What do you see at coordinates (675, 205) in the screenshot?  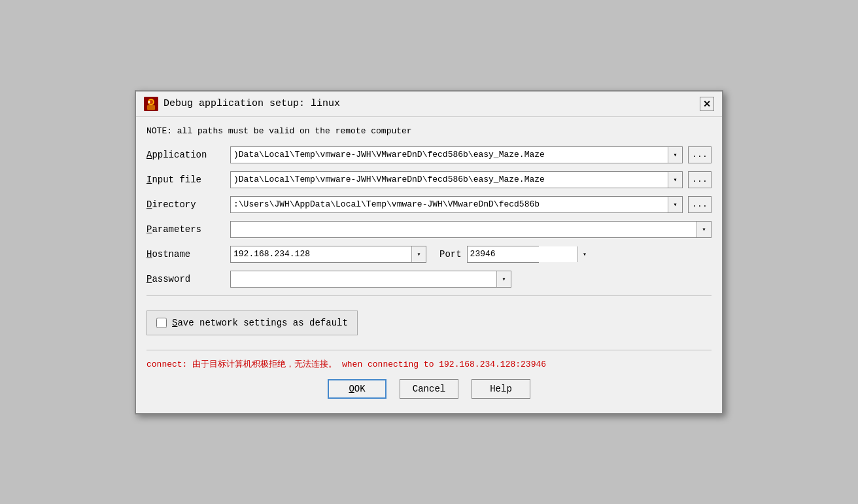 I see `directory-dropdown-arrow: ▾` at bounding box center [675, 205].